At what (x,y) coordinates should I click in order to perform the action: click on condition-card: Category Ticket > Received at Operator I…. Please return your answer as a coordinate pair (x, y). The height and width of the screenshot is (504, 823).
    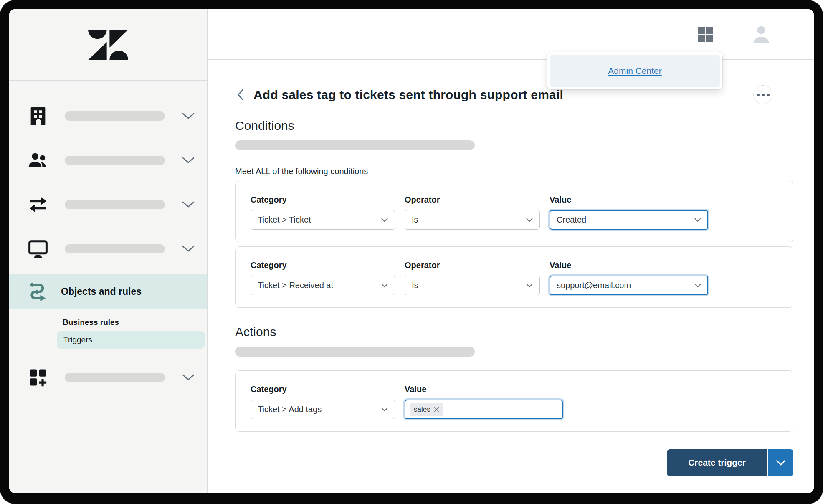
    Looking at the image, I should click on (514, 277).